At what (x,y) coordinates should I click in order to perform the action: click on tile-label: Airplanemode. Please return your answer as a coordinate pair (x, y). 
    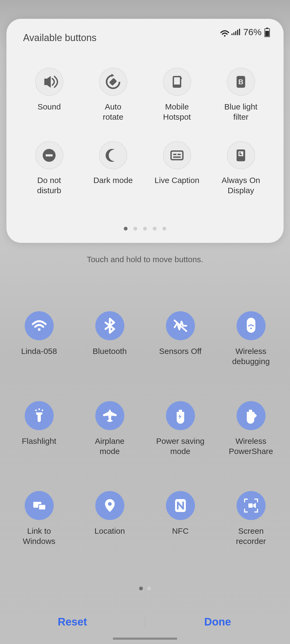
    Looking at the image, I should click on (110, 446).